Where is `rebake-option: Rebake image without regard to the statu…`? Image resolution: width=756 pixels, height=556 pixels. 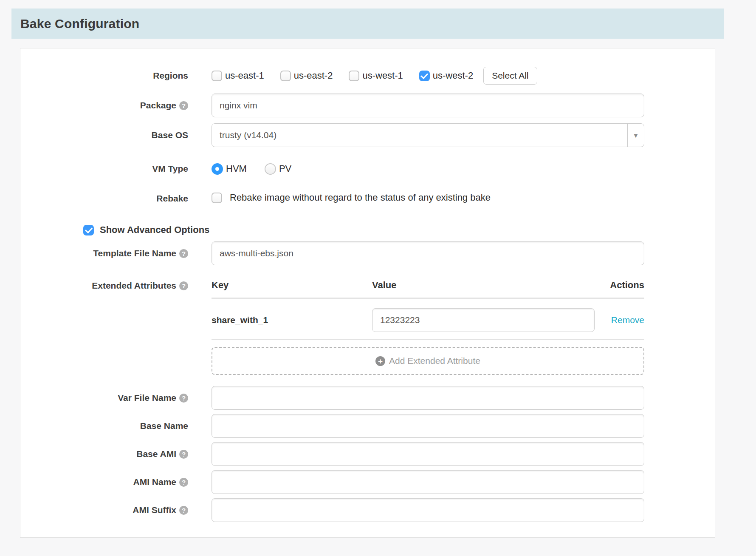 rebake-option: Rebake image without regard to the statu… is located at coordinates (351, 198).